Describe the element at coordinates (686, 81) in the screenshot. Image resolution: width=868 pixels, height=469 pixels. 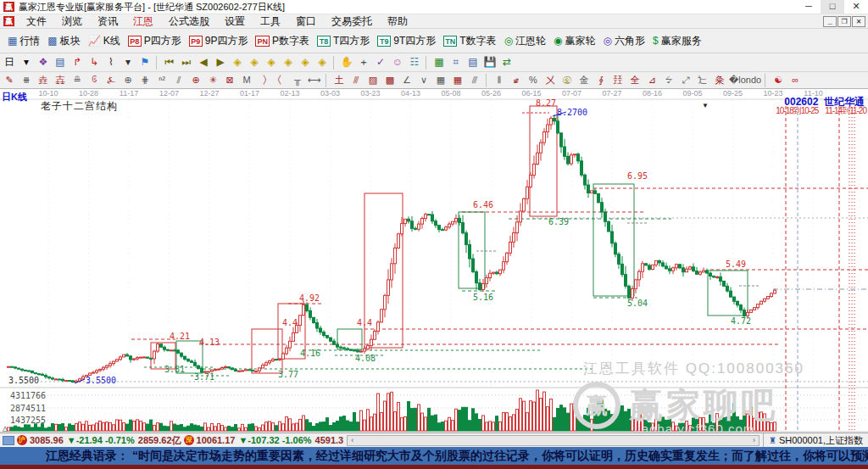
I see `slope3-tool-icon: ⤢` at that location.